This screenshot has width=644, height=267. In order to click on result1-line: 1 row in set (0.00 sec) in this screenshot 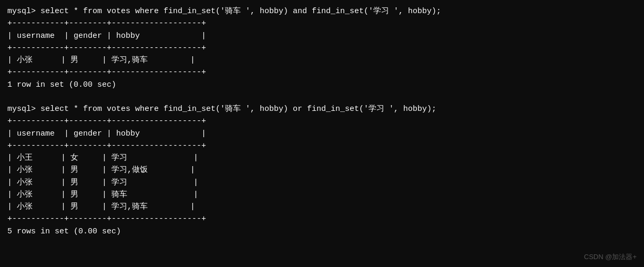, I will do `click(322, 85)`.